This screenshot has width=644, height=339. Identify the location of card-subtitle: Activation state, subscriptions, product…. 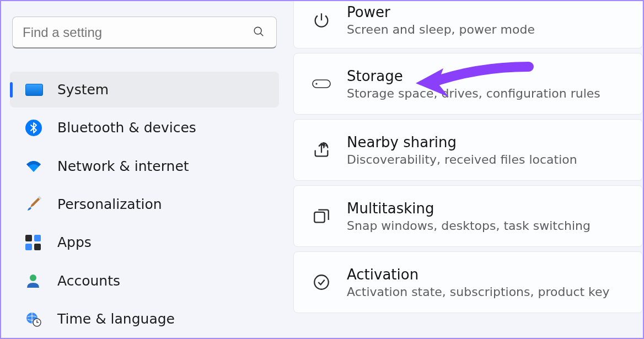
(479, 292).